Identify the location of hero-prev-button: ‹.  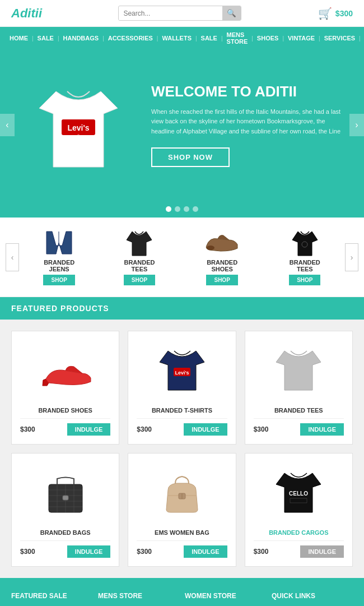
(7, 125).